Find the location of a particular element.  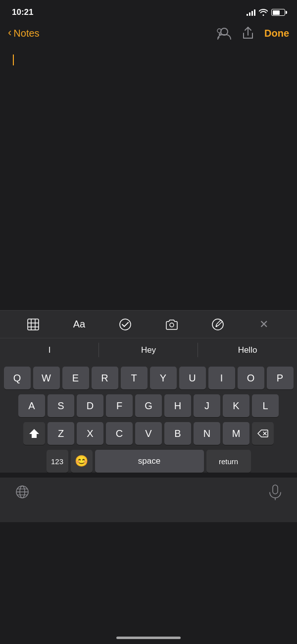

battery-icon is located at coordinates (278, 12).